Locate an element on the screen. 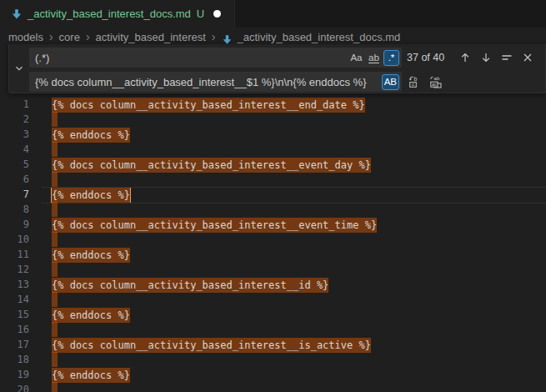  find-replace-widget: (.*) Aa ab .* 37 of 40 is located at coordinates (277, 68).